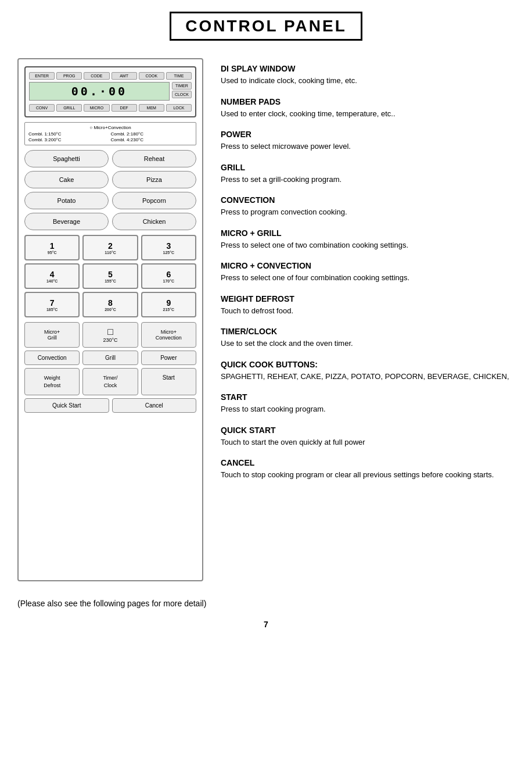 The height and width of the screenshot is (772, 532). What do you see at coordinates (52, 276) in the screenshot?
I see `btn-4: 4 140°C` at bounding box center [52, 276].